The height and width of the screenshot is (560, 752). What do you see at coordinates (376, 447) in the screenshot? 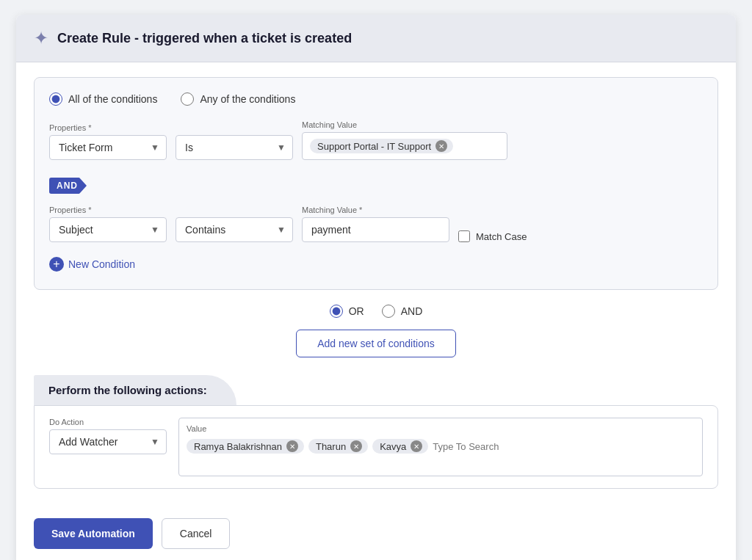
I see `actions-body: Do Action Add Watcher ▼ Value Ramya` at bounding box center [376, 447].